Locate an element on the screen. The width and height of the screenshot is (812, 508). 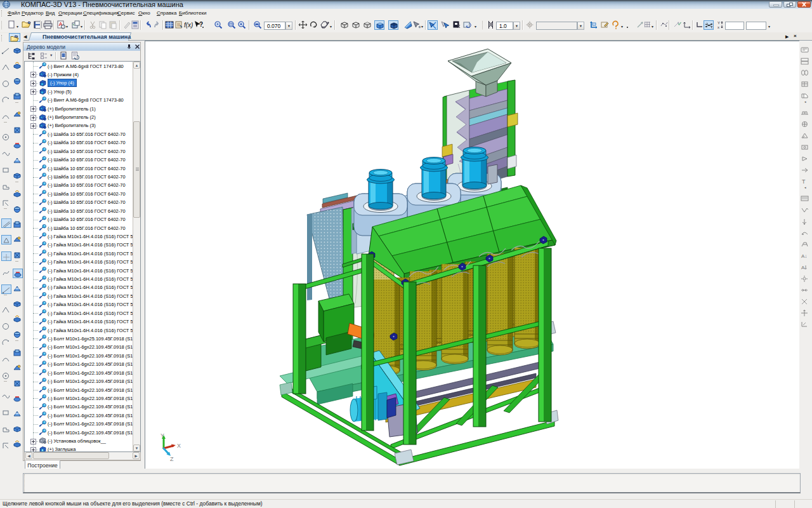
svg-text: A is located at coordinates (803, 268).